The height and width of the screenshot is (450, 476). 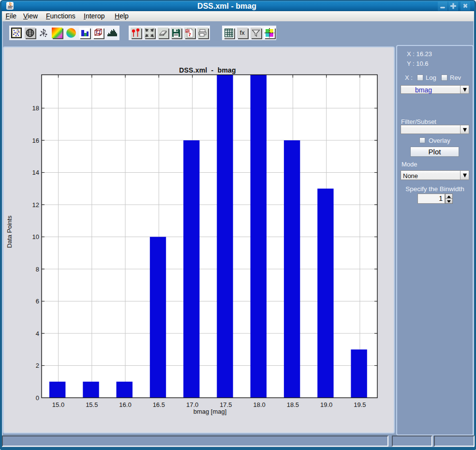 What do you see at coordinates (125, 405) in the screenshot?
I see `svg-text: 16.0` at bounding box center [125, 405].